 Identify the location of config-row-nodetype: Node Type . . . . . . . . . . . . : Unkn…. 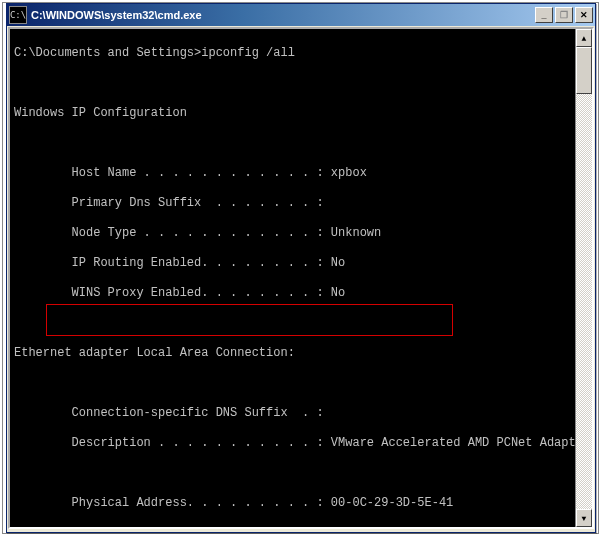
(292, 234).